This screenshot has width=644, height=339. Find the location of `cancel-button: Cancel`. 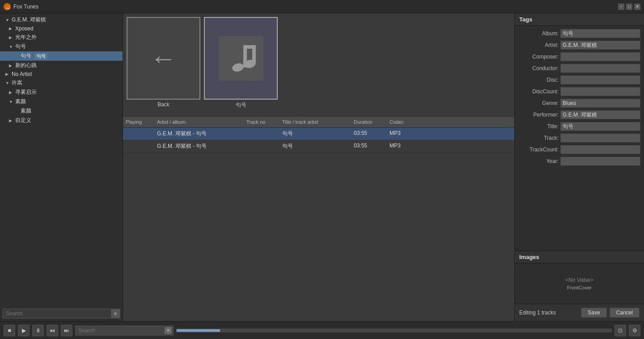

cancel-button: Cancel is located at coordinates (624, 313).